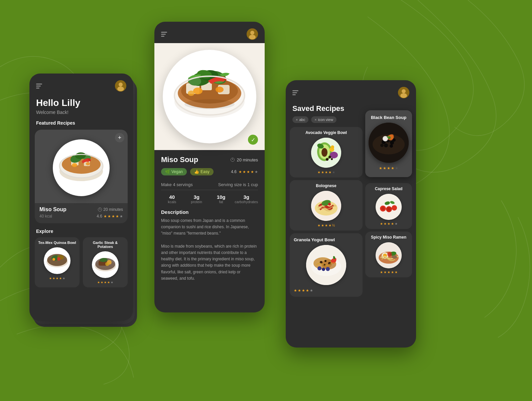 This screenshot has height=401, width=532. I want to click on description-title: Description, so click(210, 212).